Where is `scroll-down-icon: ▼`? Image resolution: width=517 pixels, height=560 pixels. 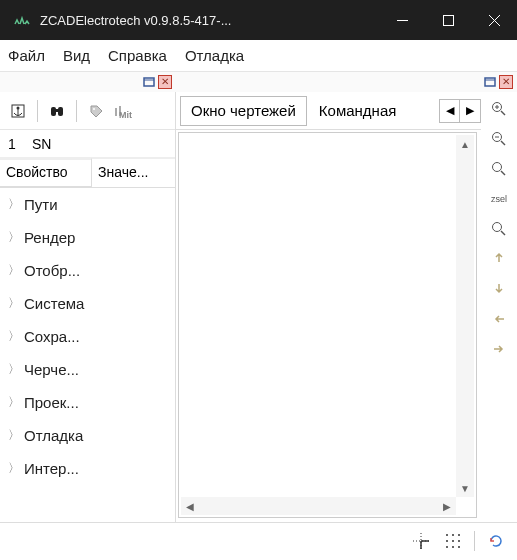 scroll-down-icon: ▼ is located at coordinates (465, 488).